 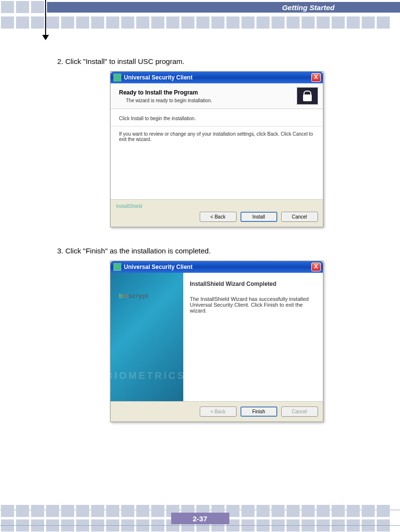 What do you see at coordinates (253, 305) in the screenshot?
I see `dialog-body-text: The InstallShield Wizard has successfull…` at bounding box center [253, 305].